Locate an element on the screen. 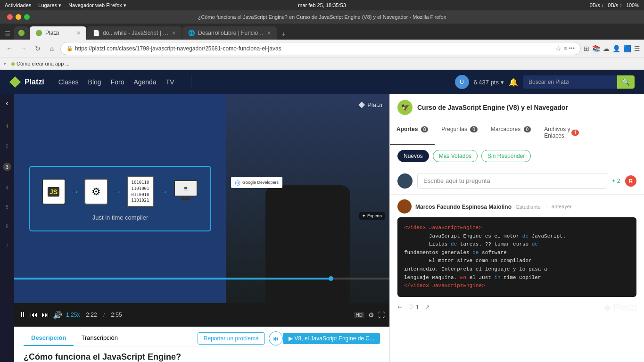 Image resolution: width=644 pixels, height=362 pixels. report-problem-btn: Reportar un problema is located at coordinates (231, 338).